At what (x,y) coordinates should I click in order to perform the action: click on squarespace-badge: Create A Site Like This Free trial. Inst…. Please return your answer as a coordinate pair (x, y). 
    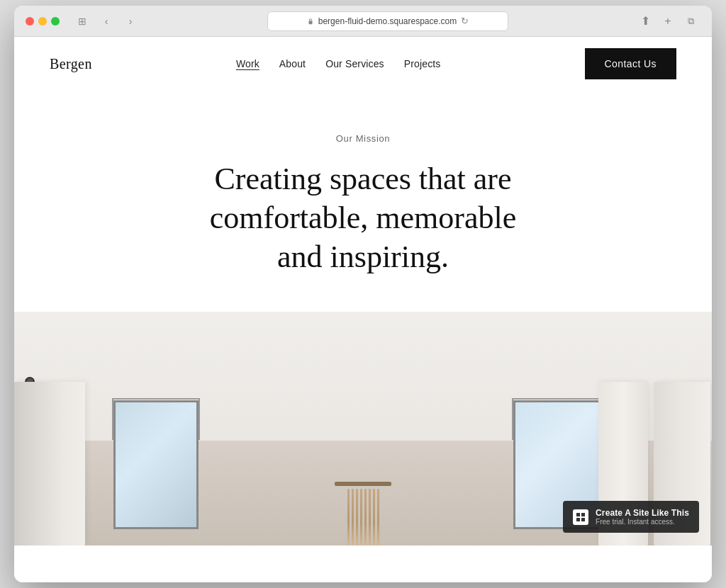
    Looking at the image, I should click on (631, 517).